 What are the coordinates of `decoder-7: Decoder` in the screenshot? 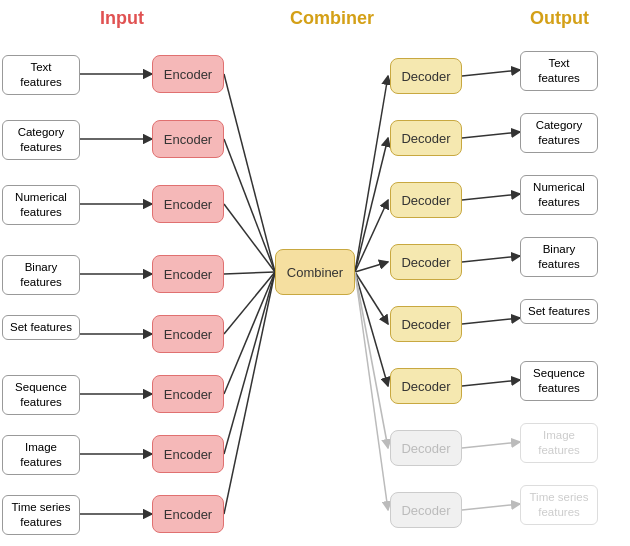 It's located at (426, 510).